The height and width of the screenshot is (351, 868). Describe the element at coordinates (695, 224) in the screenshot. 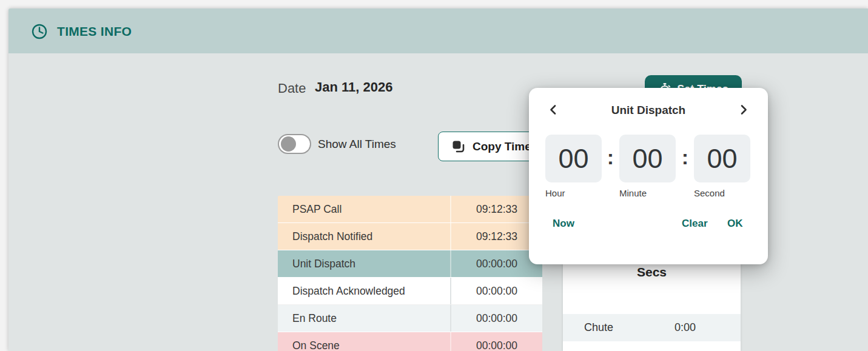

I see `clear-button: Clear` at that location.